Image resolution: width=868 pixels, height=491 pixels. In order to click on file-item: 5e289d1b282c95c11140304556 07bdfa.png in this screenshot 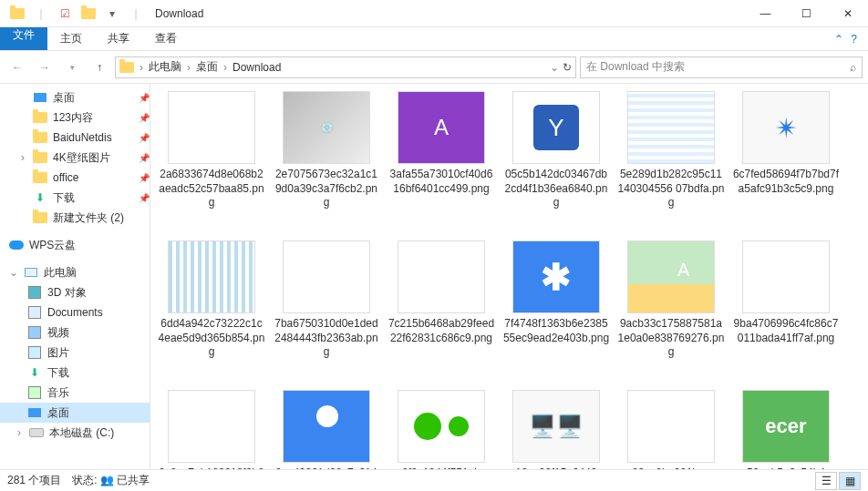, I will do `click(671, 163)`.